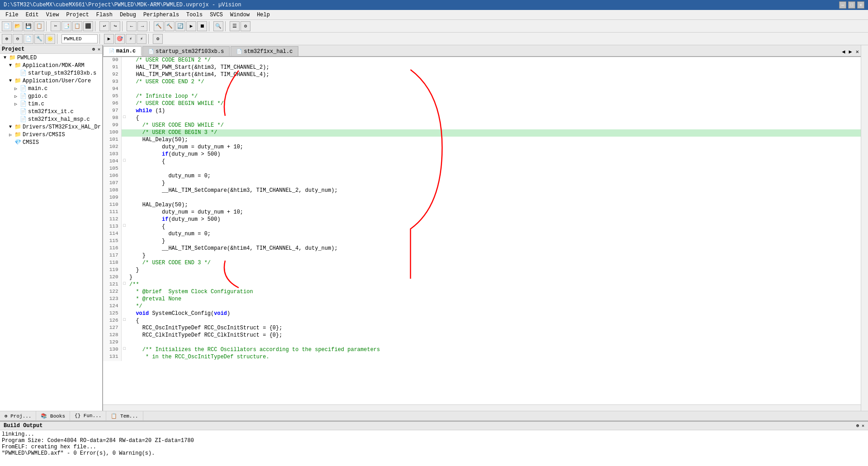  Describe the element at coordinates (170, 26) in the screenshot. I see `build2-btn: 🔨` at that location.